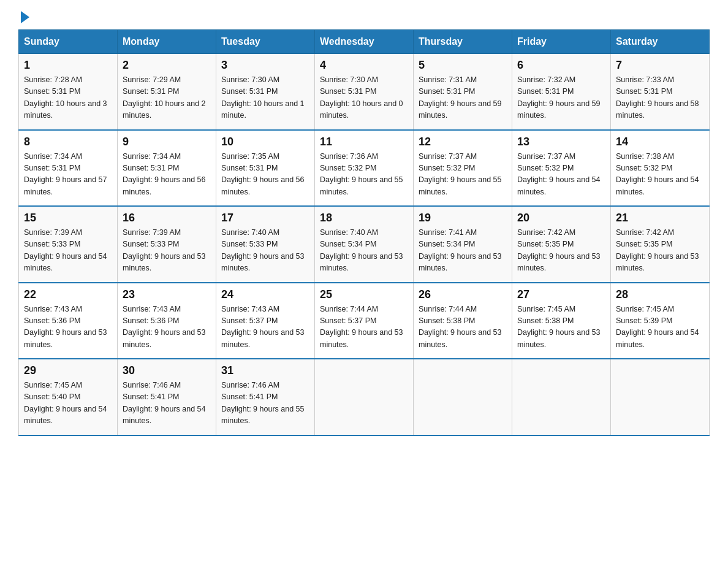 The image size is (728, 563). I want to click on day-number: 12, so click(463, 142).